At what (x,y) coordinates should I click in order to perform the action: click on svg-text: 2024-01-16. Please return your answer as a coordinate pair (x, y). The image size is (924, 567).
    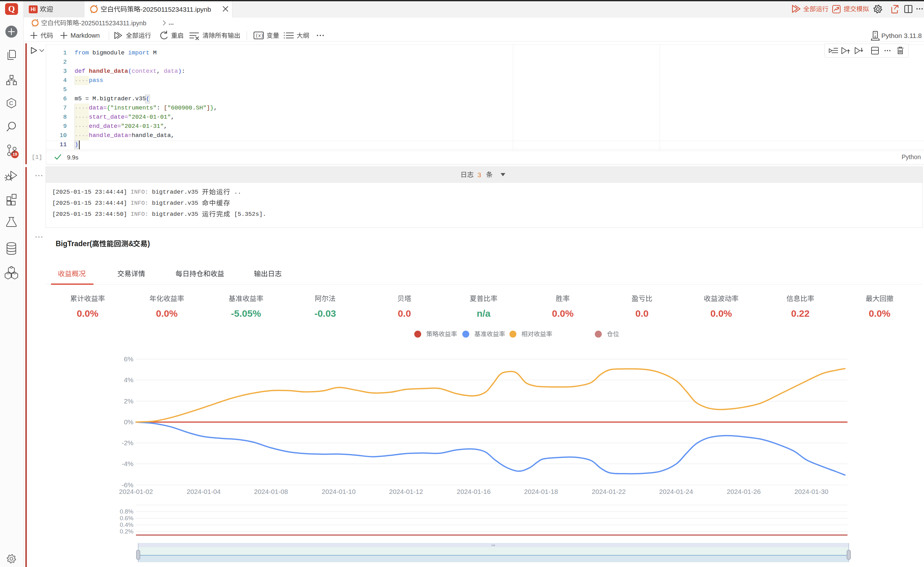
    Looking at the image, I should click on (474, 492).